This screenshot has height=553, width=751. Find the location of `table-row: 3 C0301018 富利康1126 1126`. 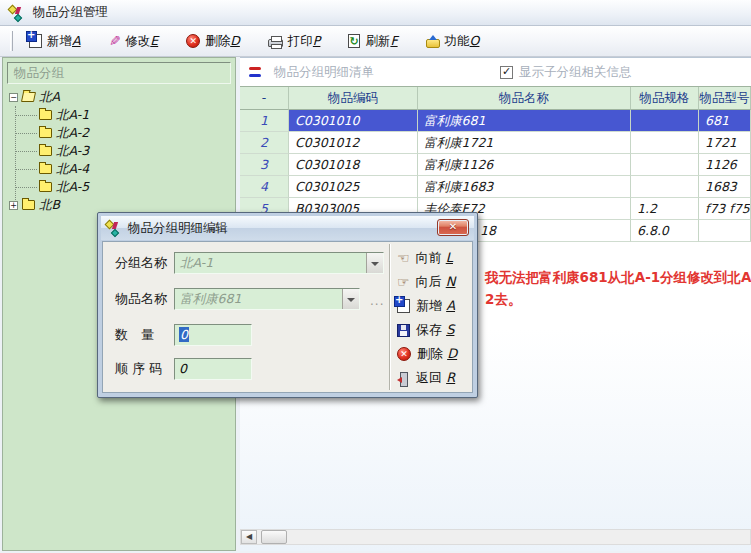

table-row: 3 C0301018 富利康1126 1126 is located at coordinates (496, 165).